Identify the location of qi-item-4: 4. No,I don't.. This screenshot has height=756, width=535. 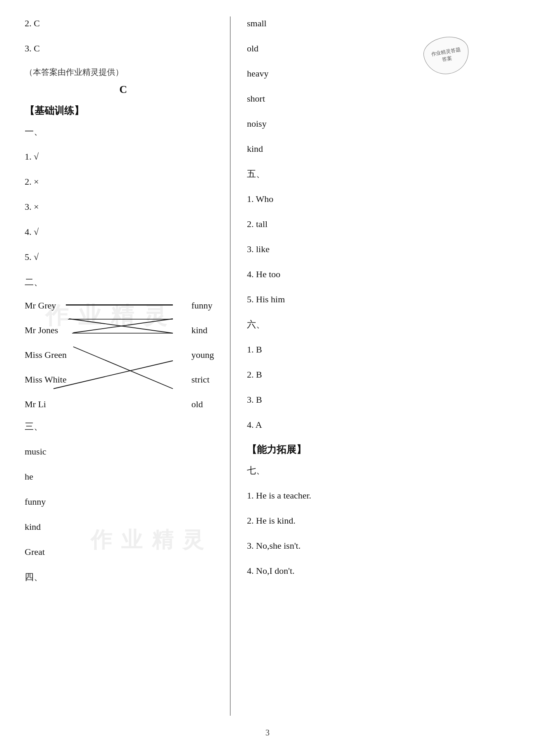
(379, 571).